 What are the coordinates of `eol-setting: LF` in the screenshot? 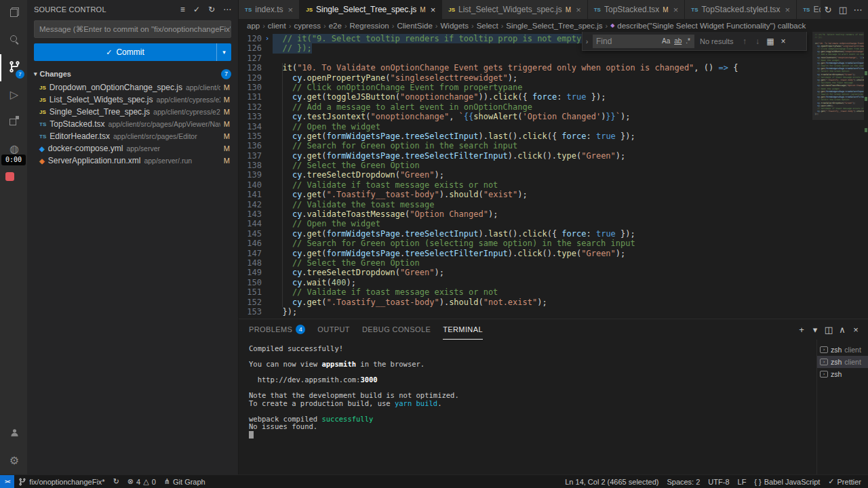 It's located at (742, 481).